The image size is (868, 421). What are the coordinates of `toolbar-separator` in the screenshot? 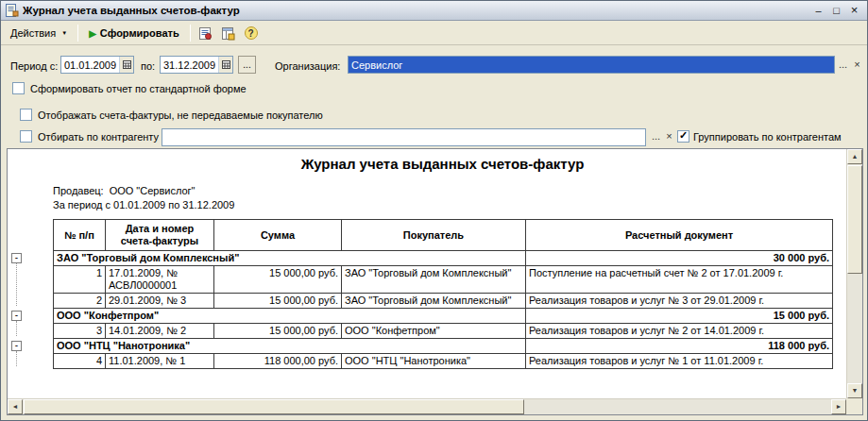 It's located at (191, 33).